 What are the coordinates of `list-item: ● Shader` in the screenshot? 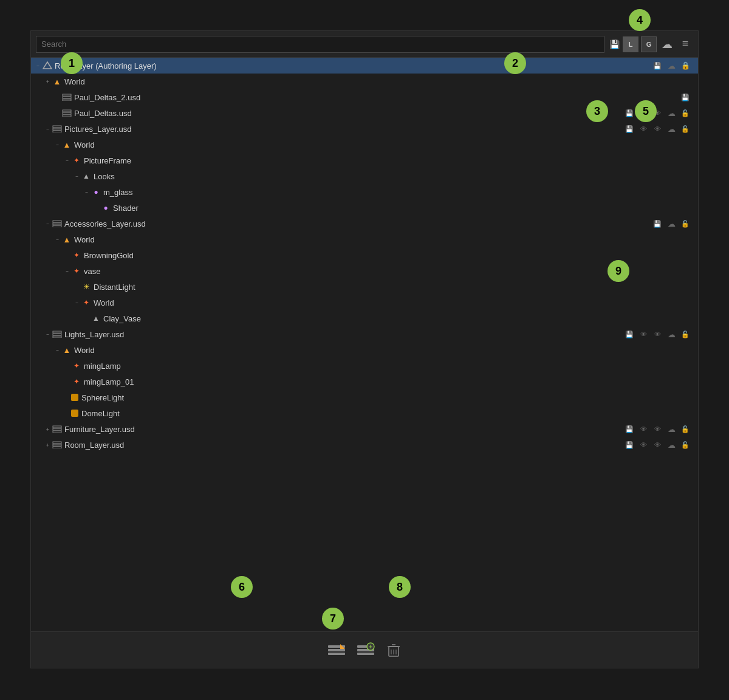 It's located at (364, 208).